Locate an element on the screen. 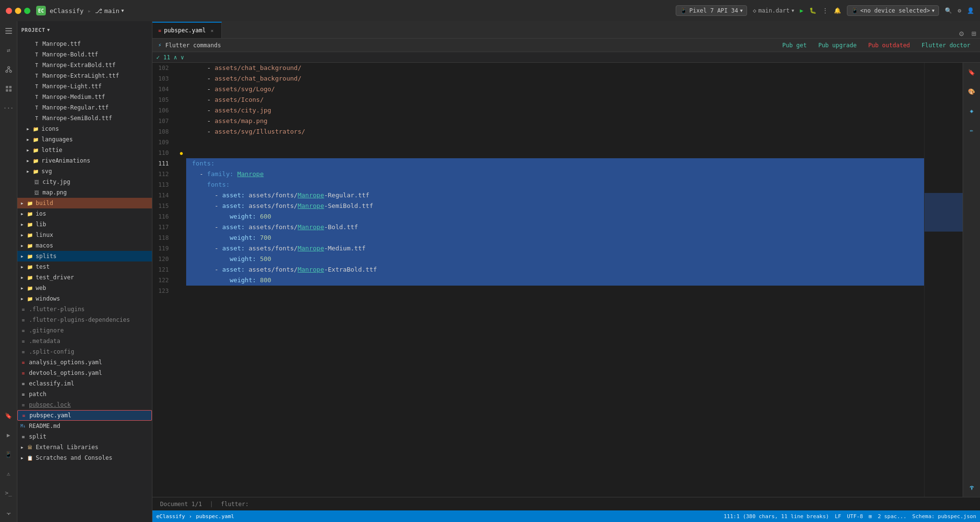 The image size is (980, 522). more-tools-icon: ··· is located at coordinates (9, 108).